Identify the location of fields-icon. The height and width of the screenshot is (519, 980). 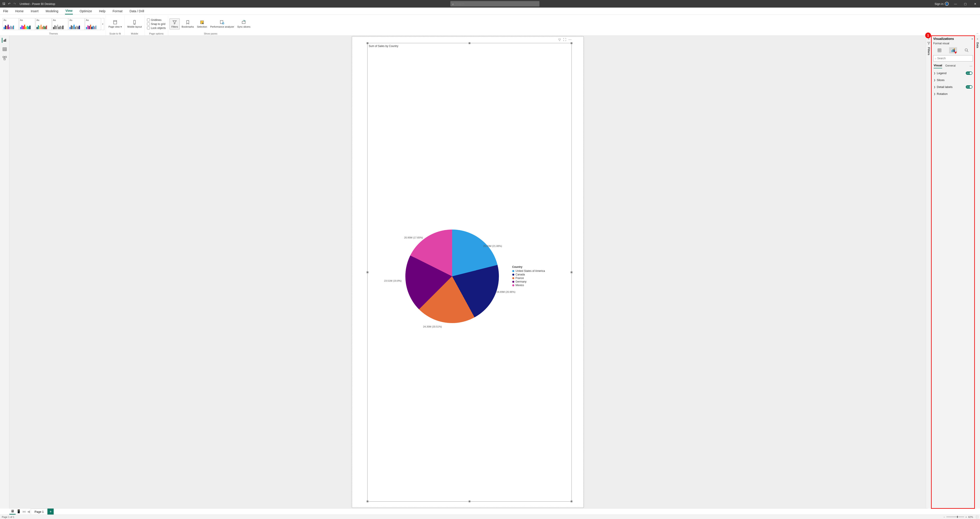
(940, 50).